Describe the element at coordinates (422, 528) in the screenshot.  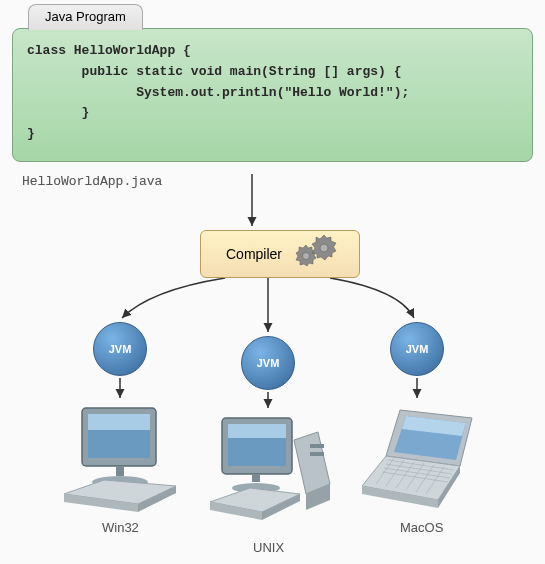
I see `platform-label-macos: MacOS` at that location.